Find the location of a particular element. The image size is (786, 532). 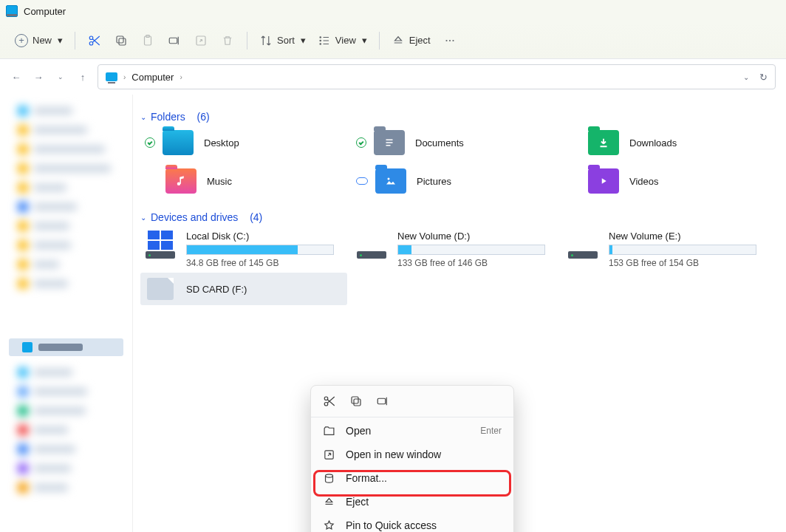

menu-eject: Eject is located at coordinates (412, 502).